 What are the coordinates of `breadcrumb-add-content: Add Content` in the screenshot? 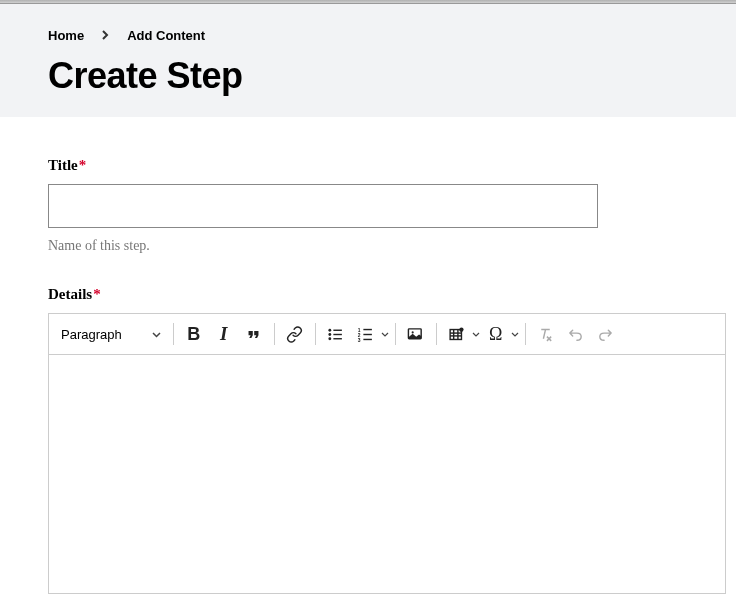 It's located at (166, 36).